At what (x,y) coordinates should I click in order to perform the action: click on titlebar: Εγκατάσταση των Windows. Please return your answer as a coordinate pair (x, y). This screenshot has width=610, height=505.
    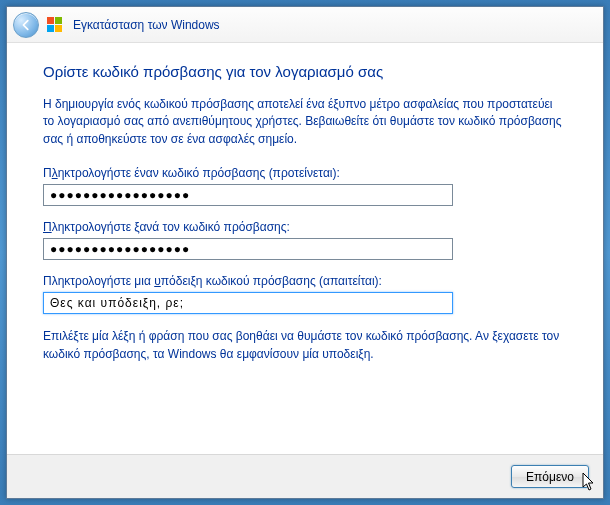
    Looking at the image, I should click on (305, 25).